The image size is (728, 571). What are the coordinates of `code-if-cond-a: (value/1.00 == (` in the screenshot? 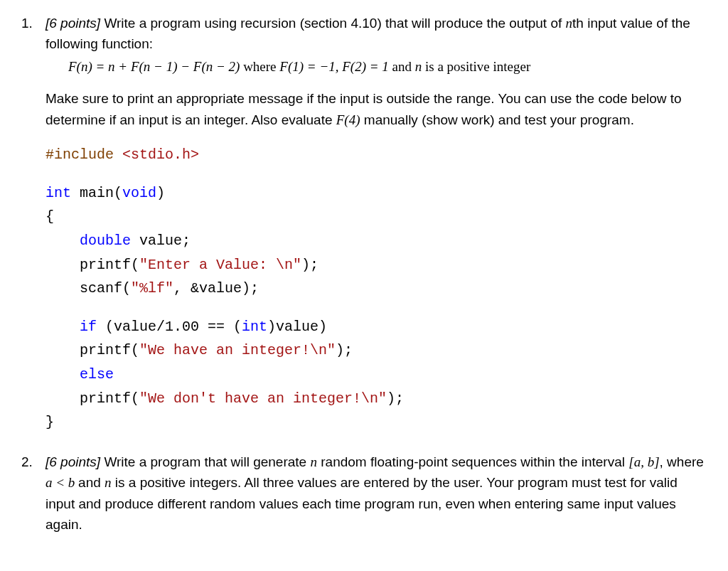 It's located at (169, 327).